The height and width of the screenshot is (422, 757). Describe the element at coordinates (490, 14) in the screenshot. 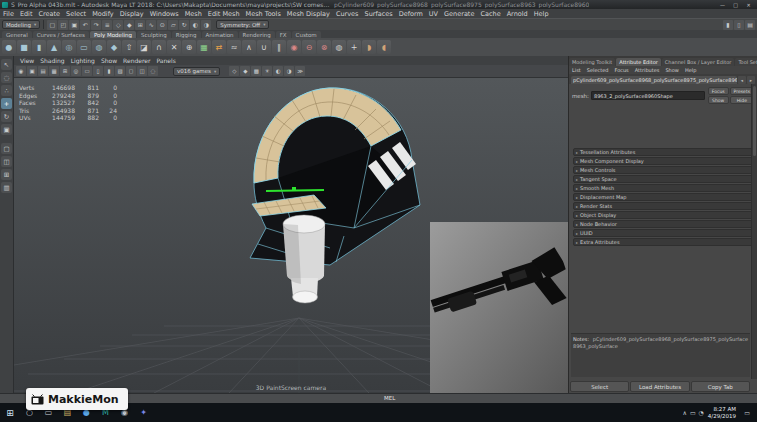

I see `menu-cache: Cache` at that location.